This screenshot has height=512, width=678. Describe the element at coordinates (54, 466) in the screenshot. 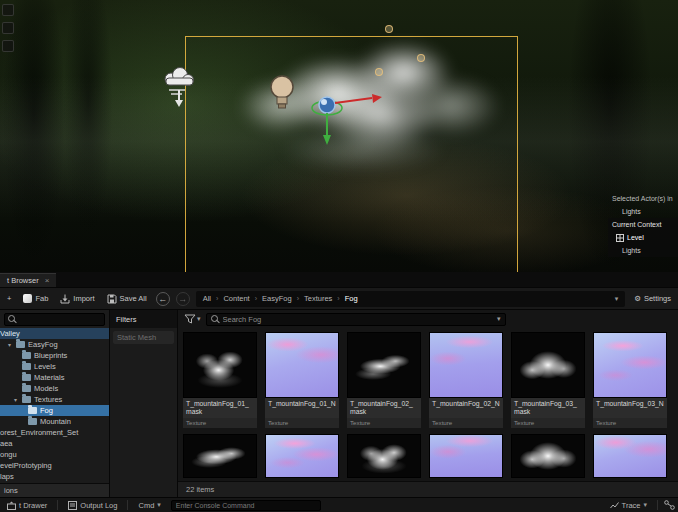

I see `tree-item-levelprototyping: evelPrototyping` at that location.